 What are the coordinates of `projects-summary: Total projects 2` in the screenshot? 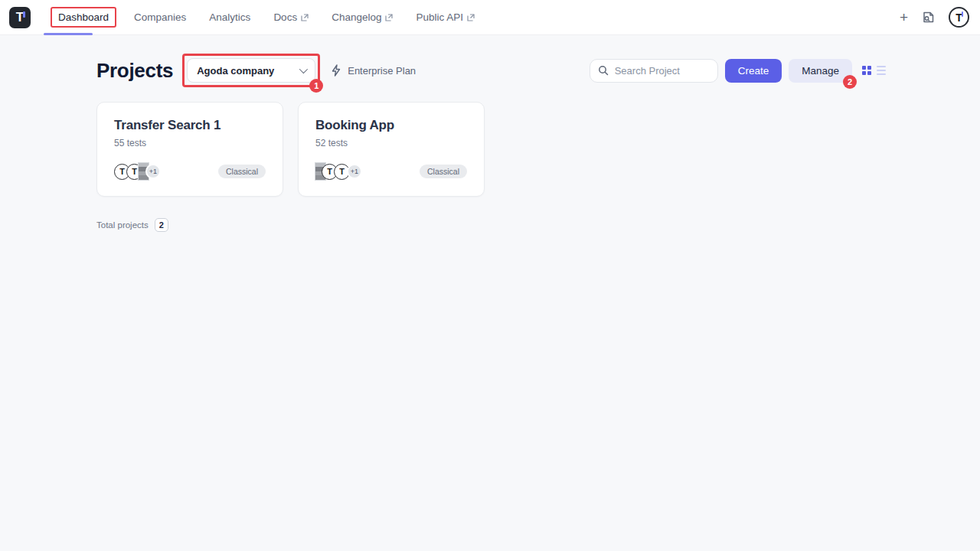 It's located at (492, 225).